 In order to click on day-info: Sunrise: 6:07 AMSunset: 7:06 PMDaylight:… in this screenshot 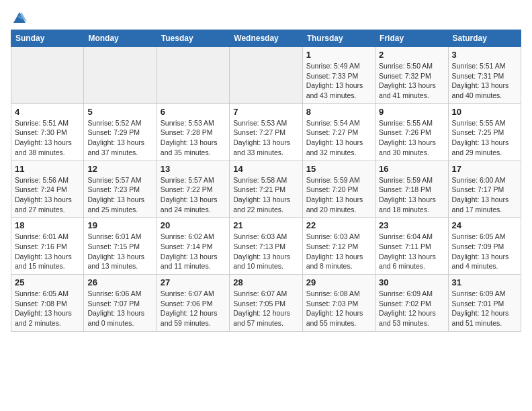, I will do `click(193, 309)`.